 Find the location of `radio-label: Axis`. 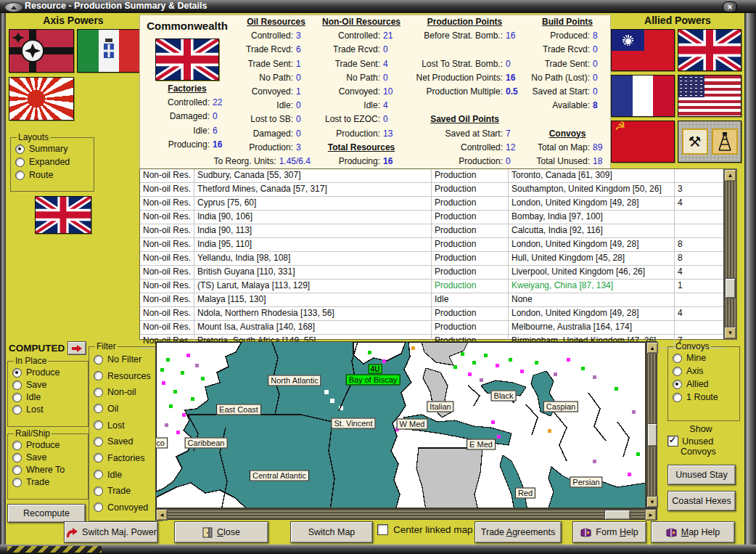

radio-label: Axis is located at coordinates (695, 371).